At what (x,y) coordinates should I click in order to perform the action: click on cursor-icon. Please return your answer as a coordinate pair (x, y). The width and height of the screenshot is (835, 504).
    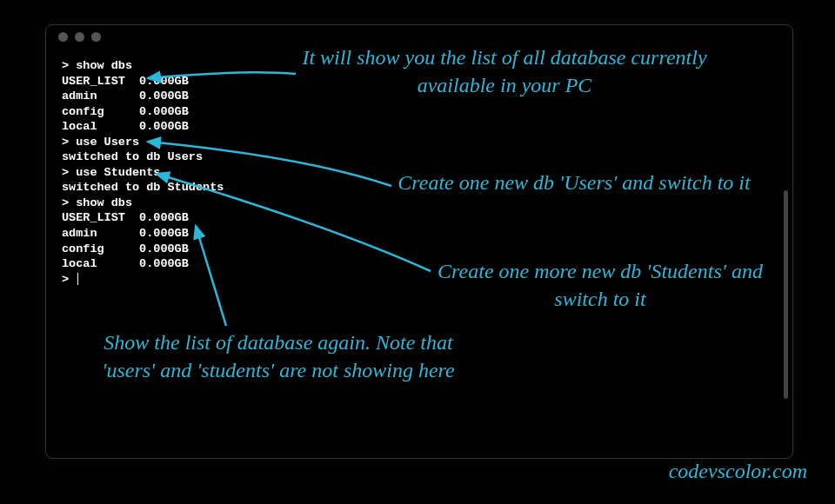
    Looking at the image, I should click on (78, 279).